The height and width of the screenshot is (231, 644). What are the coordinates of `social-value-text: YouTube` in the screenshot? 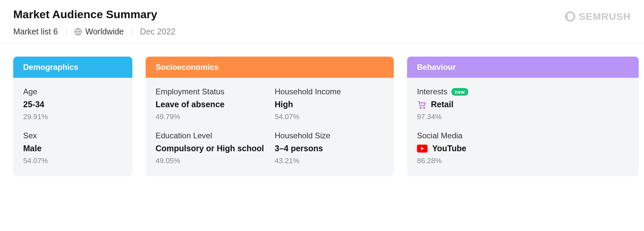 It's located at (449, 148).